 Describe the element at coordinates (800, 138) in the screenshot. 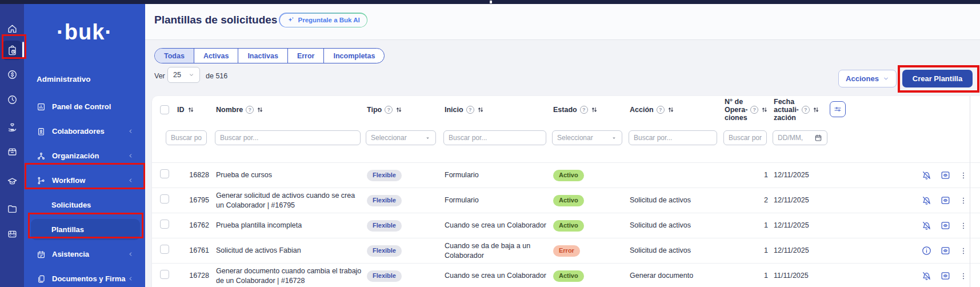

I see `filter-fecha-input: DD/MM,` at that location.